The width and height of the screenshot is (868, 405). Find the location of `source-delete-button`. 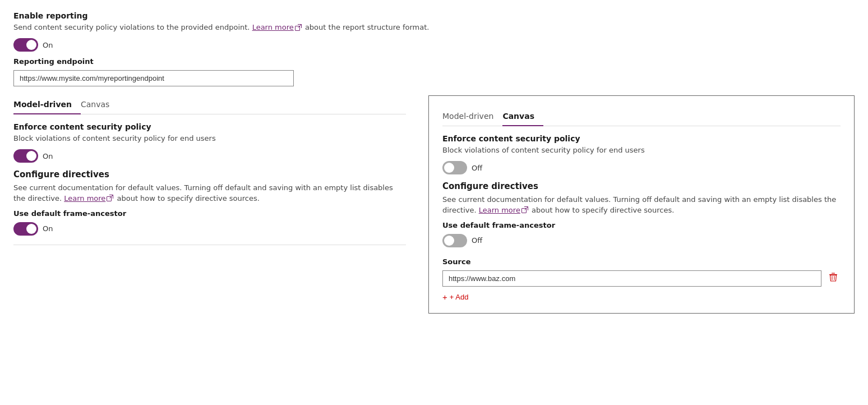

source-delete-button is located at coordinates (833, 278).